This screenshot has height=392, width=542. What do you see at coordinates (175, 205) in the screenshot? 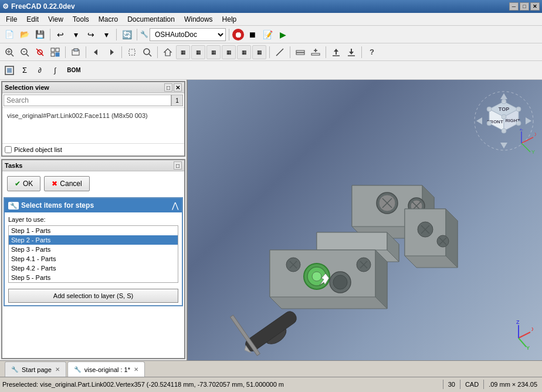
I see `select-items-collapse: ⋀` at bounding box center [175, 205].